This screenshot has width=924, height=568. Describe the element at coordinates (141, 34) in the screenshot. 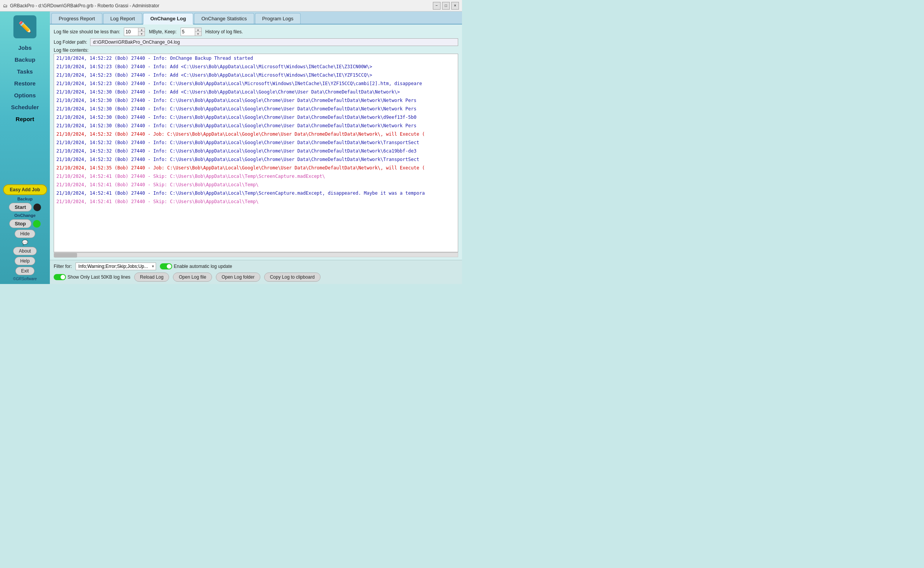

I see `file-size-down: ▼` at that location.